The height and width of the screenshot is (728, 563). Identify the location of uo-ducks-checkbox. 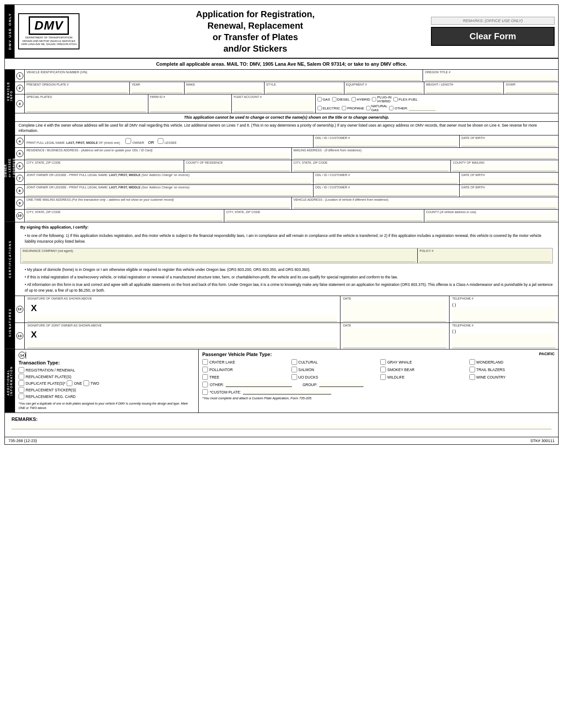
(294, 377).